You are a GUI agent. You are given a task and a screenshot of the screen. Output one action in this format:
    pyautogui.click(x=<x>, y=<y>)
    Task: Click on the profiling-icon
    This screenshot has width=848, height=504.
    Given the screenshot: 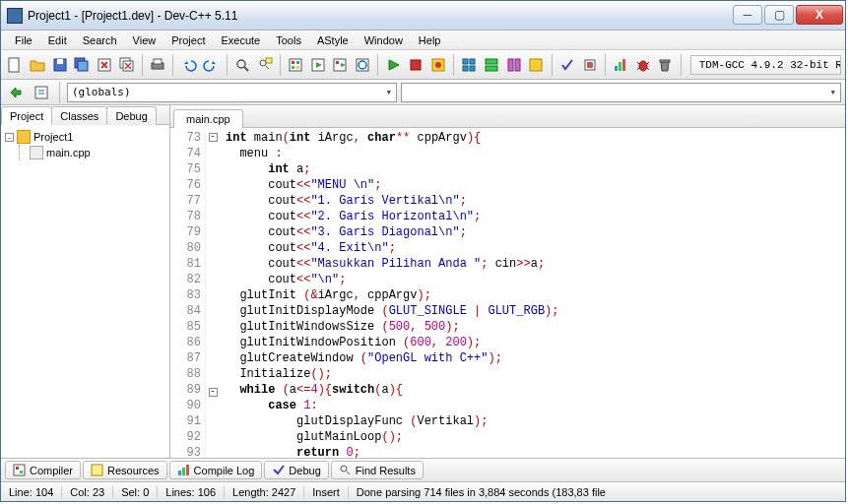 What is the action you would take?
    pyautogui.click(x=439, y=65)
    